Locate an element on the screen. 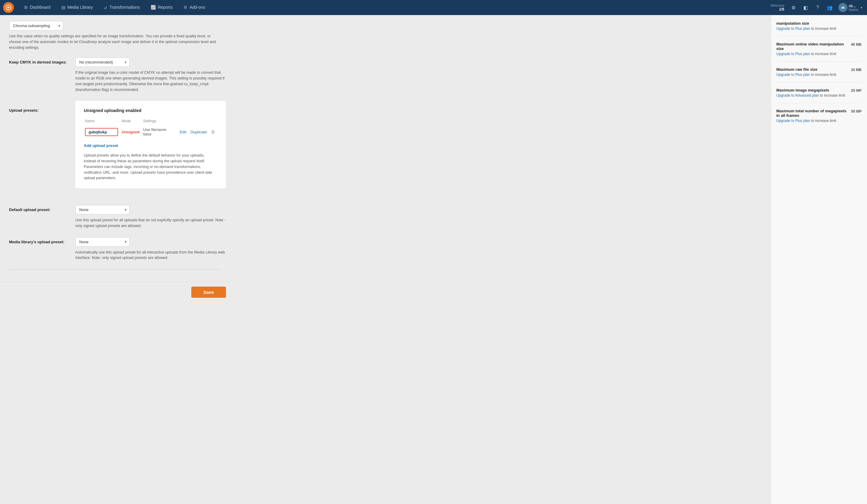  divider is located at coordinates (114, 270).